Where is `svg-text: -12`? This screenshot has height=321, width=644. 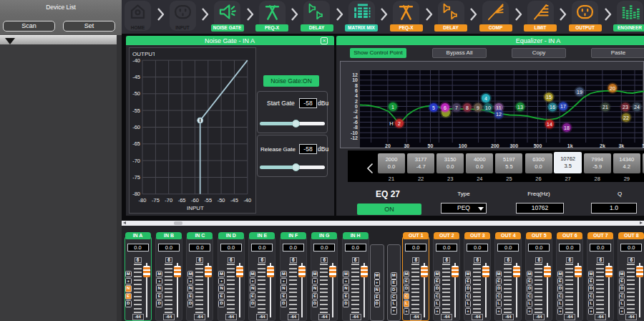
svg-text: -12 is located at coordinates (354, 138).